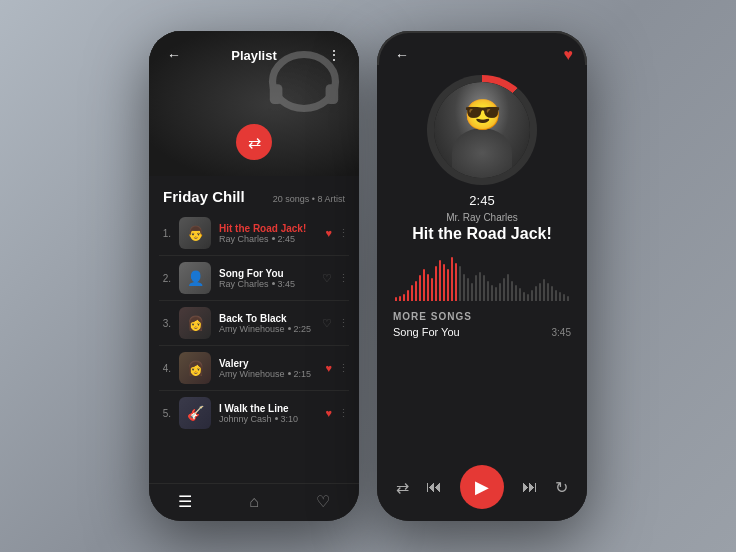 This screenshot has height=552, width=736. What do you see at coordinates (254, 233) in the screenshot?
I see `song-item-1: 1. 👨 Hit the Road Jack! Ray Charles 2:45…` at bounding box center [254, 233].